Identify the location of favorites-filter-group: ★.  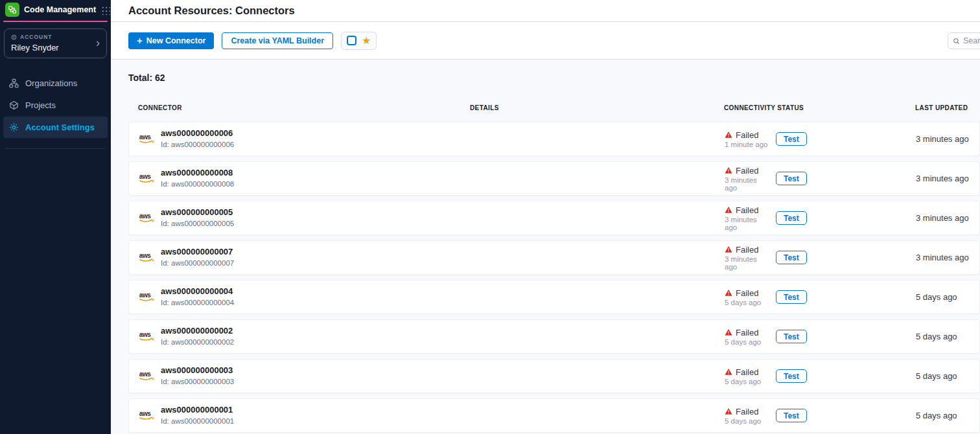
(359, 41).